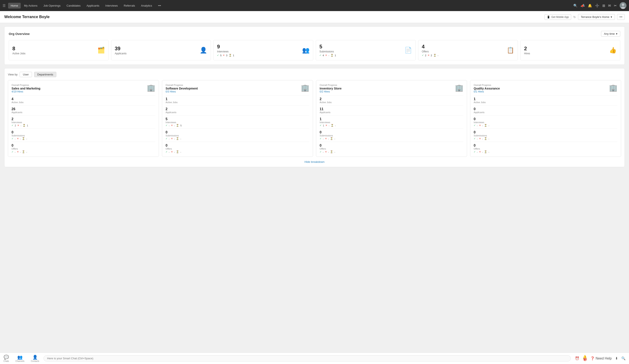  What do you see at coordinates (459, 88) in the screenshot?
I see `dept-building-icon-is: 🏢` at bounding box center [459, 88].